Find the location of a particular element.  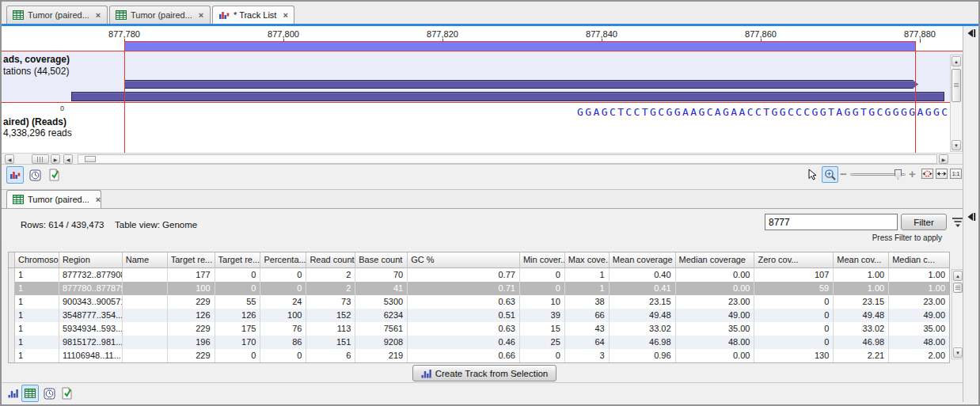

tab-tumor-paired-table: Tumor (paired... × is located at coordinates (54, 199).